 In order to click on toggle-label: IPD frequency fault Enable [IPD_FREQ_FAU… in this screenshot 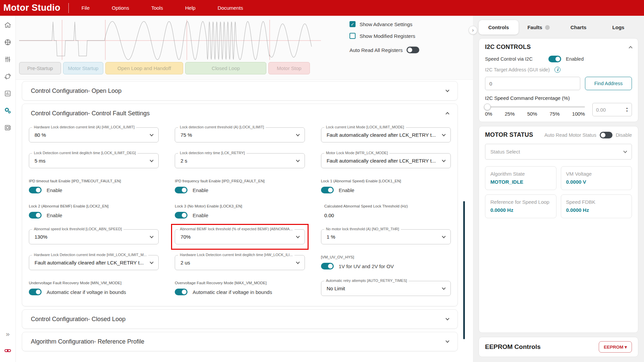, I will do `click(239, 181)`.